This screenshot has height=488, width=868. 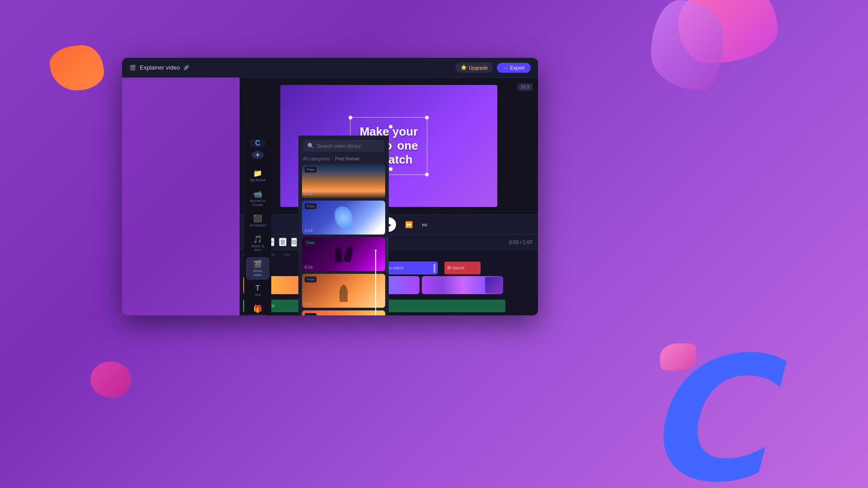 I want to click on project-name: Explainer video, so click(x=160, y=68).